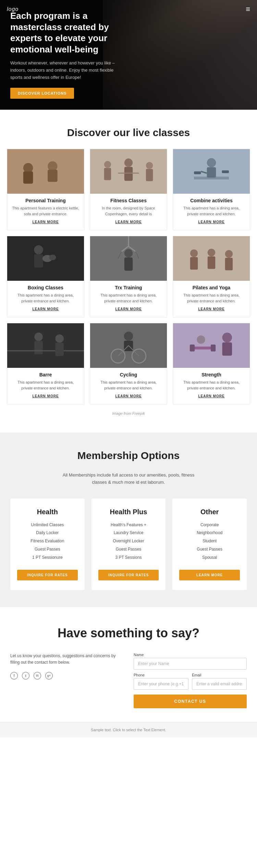 This screenshot has width=257, height=868. I want to click on membership-feature-h4: Guest Passes, so click(47, 549).